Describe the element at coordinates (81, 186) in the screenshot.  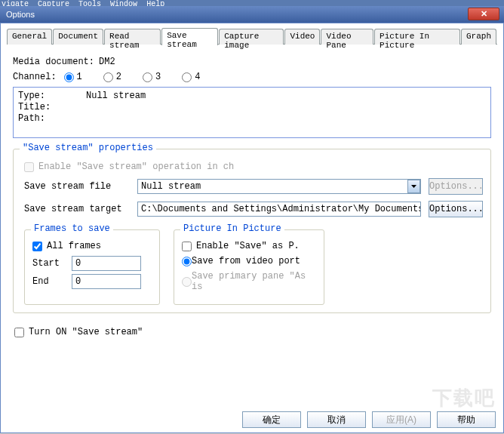
I see `save-file-label: Save stream file` at that location.